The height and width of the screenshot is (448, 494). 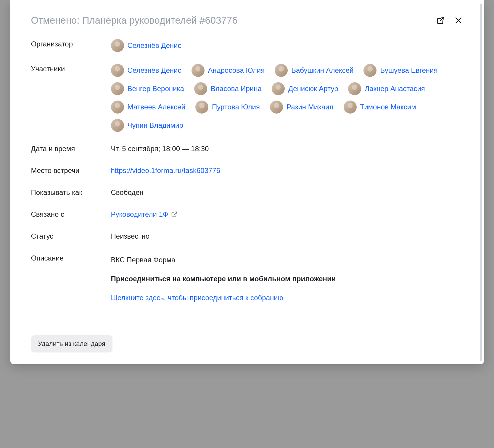 What do you see at coordinates (71, 214) in the screenshot?
I see `label-related: Связано с` at bounding box center [71, 214].